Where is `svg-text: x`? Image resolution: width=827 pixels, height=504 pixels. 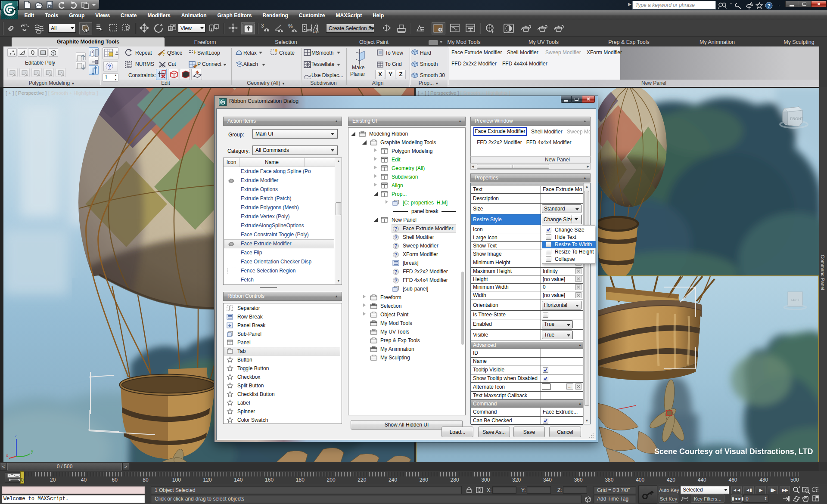 svg-text: x is located at coordinates (7, 455).